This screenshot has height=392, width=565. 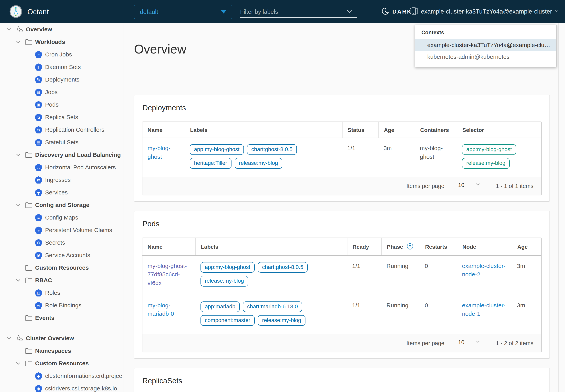 I want to click on cell-phase: Running, so click(x=401, y=315).